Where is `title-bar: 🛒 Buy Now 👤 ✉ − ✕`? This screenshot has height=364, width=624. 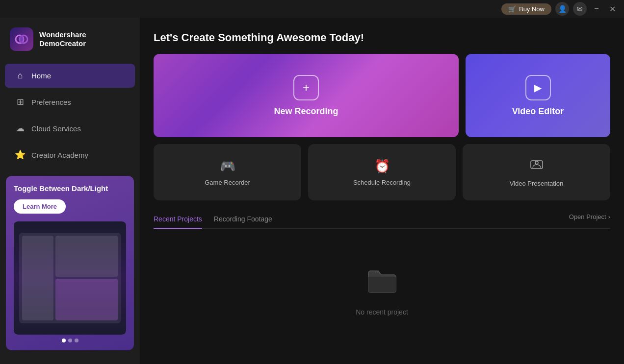
title-bar: 🛒 Buy Now 👤 ✉ − ✕ is located at coordinates (312, 9).